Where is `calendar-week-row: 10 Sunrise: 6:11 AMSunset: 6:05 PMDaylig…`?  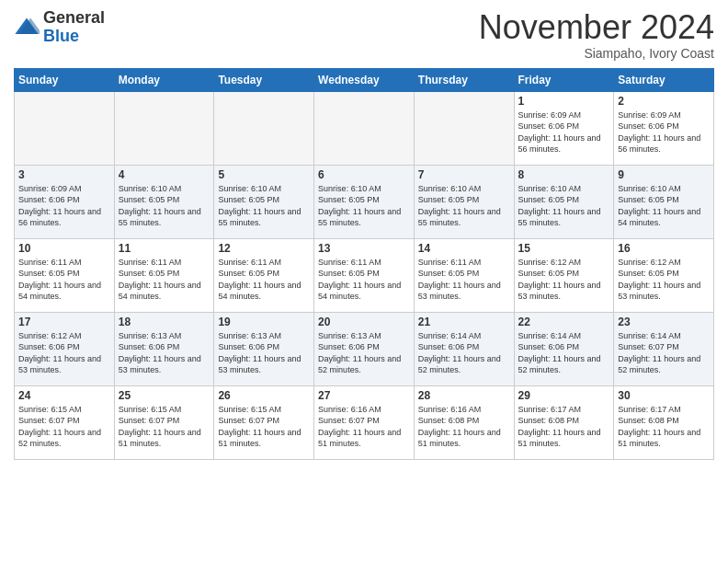 calendar-week-row: 10 Sunrise: 6:11 AMSunset: 6:05 PMDaylig… is located at coordinates (364, 275).